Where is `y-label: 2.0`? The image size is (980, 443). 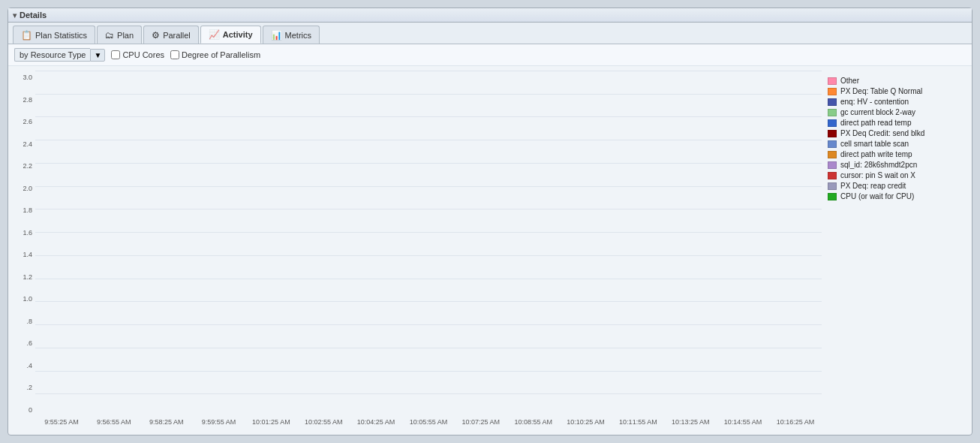 y-label: 2.0 is located at coordinates (27, 188).